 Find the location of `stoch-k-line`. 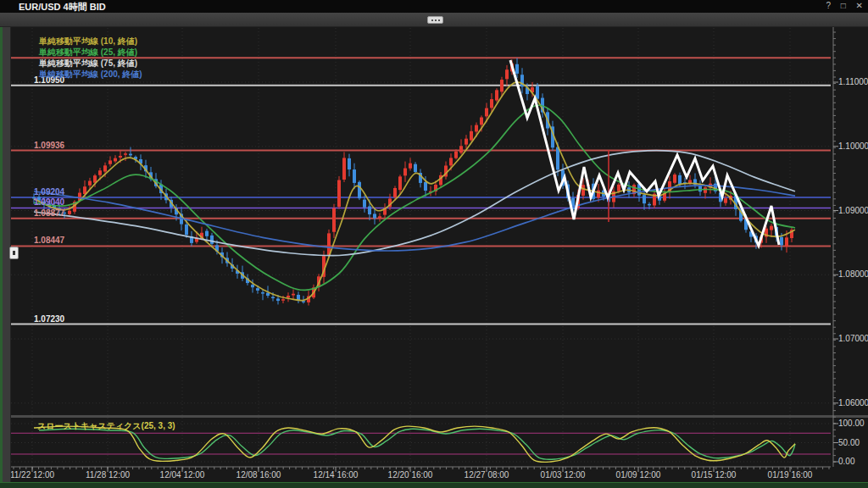

stoch-k-line is located at coordinates (415, 444).